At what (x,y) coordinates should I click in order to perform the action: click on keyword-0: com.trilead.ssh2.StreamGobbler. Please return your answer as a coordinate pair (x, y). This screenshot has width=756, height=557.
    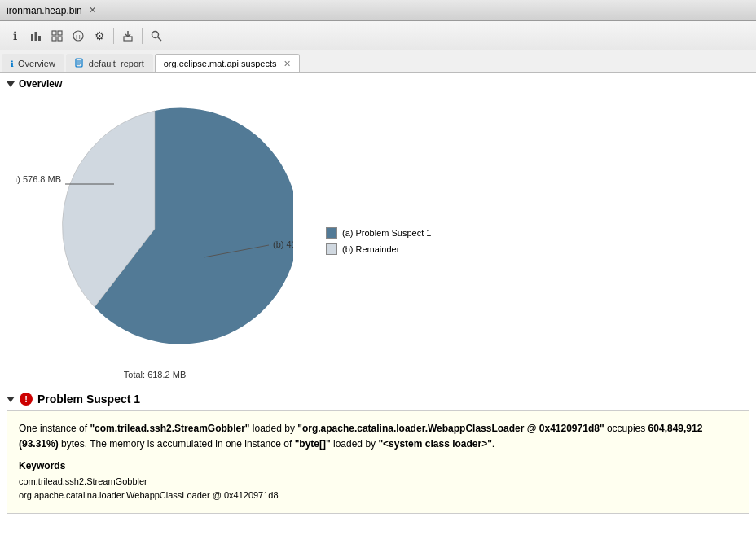
    Looking at the image, I should click on (378, 482).